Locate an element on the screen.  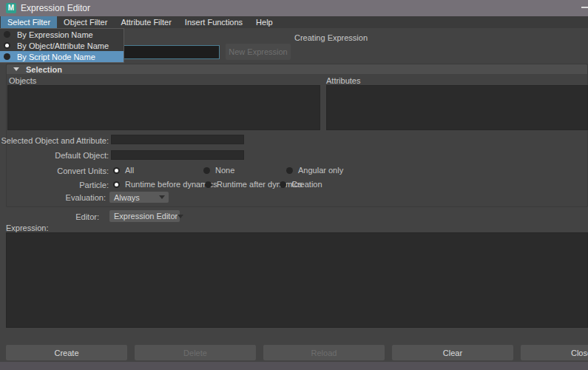
menu-select-filter: Select Filter is located at coordinates (29, 22).